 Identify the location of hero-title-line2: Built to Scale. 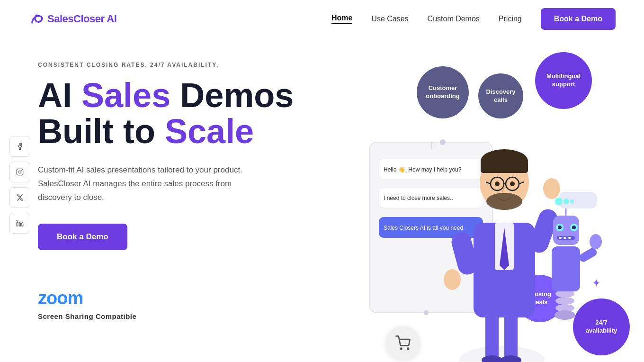
(146, 131).